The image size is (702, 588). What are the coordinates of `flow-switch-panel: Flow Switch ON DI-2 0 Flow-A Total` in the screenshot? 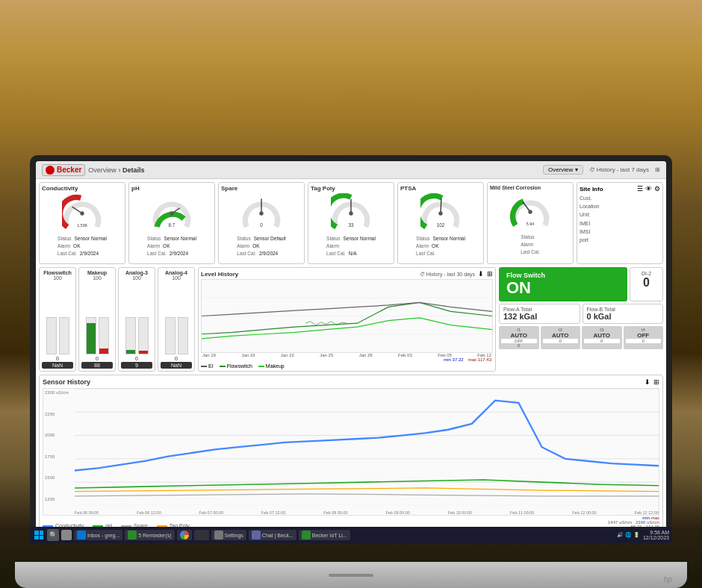 It's located at (581, 319).